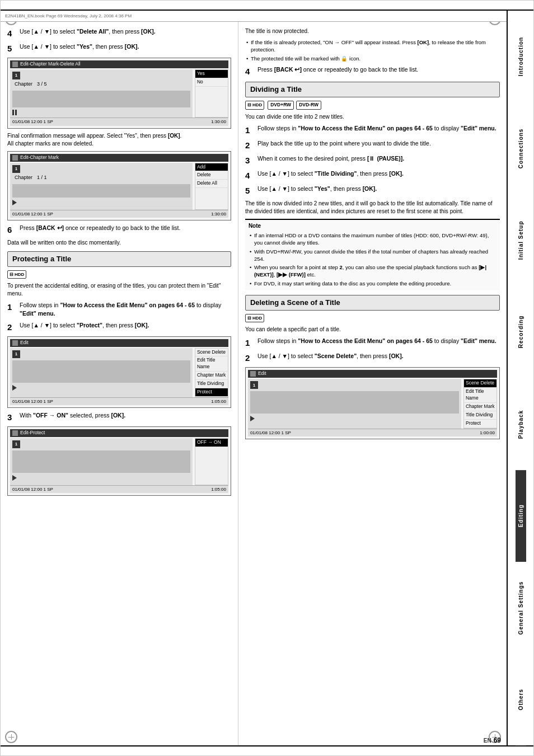  Describe the element at coordinates (15, 203) in the screenshot. I see `play-icon` at that location.